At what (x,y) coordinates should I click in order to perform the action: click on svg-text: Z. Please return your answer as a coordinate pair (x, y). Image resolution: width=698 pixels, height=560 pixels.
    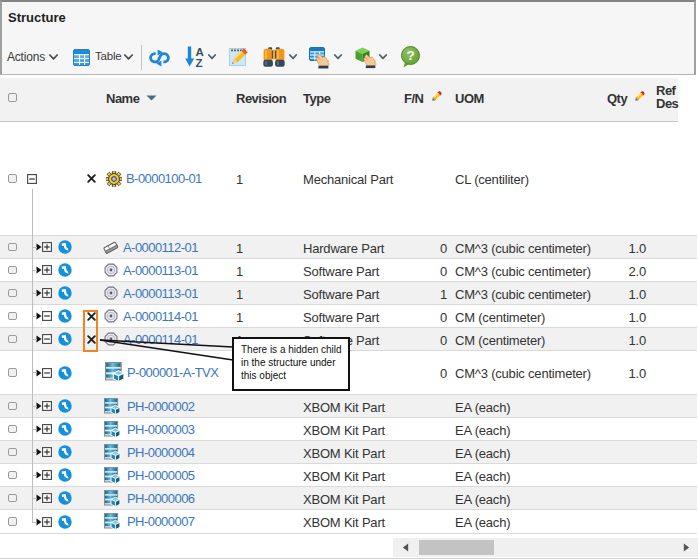
    Looking at the image, I should click on (200, 62).